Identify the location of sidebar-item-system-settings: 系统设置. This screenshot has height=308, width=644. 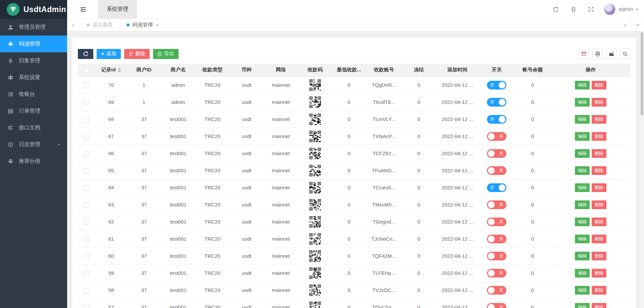
(34, 77).